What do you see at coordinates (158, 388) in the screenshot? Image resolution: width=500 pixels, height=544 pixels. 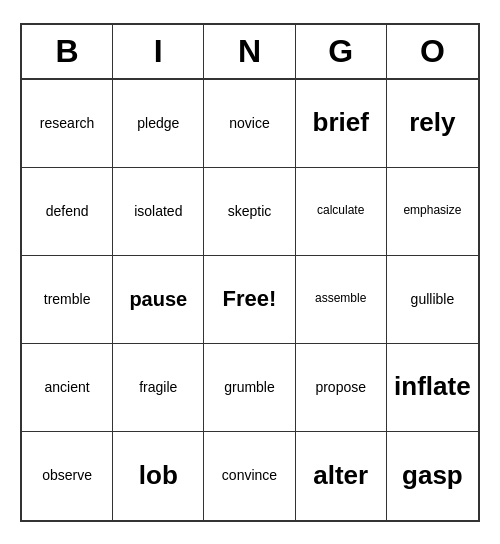 I see `bingo-cell-r3-c1: fragile` at bounding box center [158, 388].